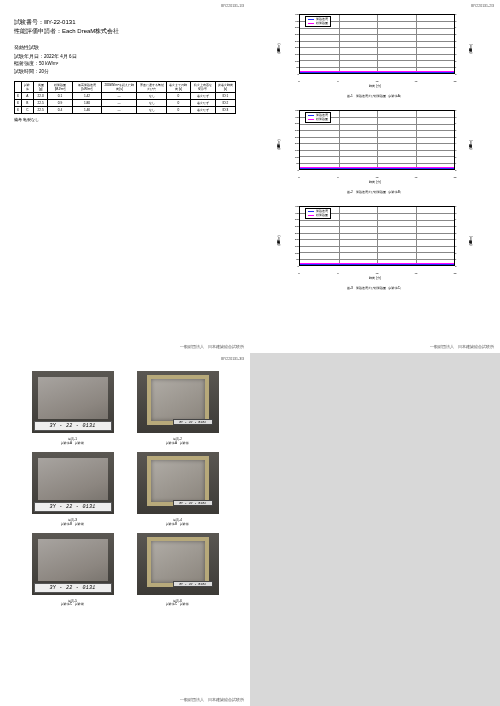 The height and width of the screenshot is (706, 500). Describe the element at coordinates (41, 86) in the screenshot. I see `table-header: 質量 [g]` at that location.